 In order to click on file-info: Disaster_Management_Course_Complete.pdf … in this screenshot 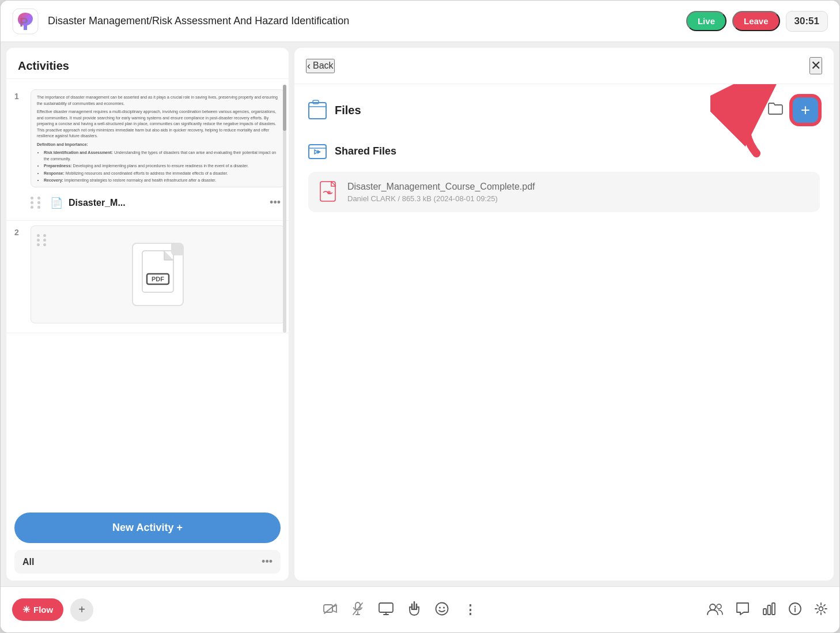, I will do `click(578, 193)`.